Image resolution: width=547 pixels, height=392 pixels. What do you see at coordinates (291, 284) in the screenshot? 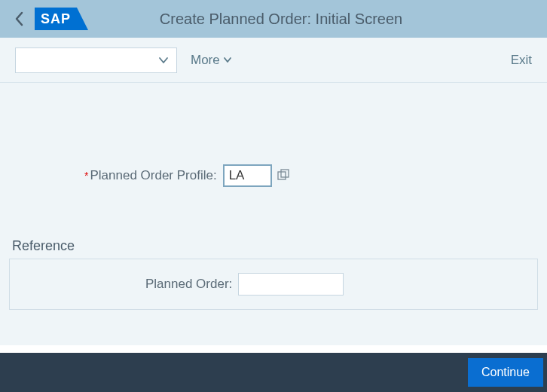
I see `ref-order-input` at bounding box center [291, 284].